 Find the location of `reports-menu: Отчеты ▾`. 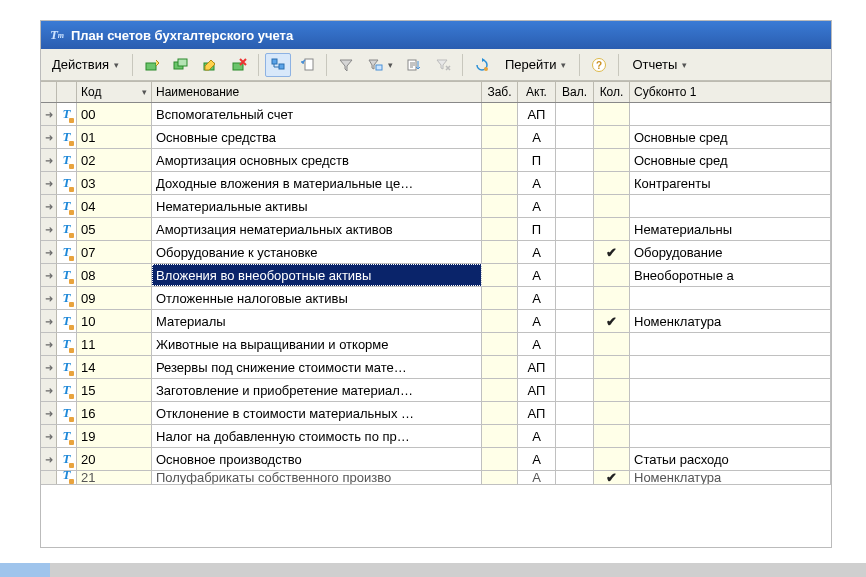

reports-menu: Отчеты ▾ is located at coordinates (660, 65).